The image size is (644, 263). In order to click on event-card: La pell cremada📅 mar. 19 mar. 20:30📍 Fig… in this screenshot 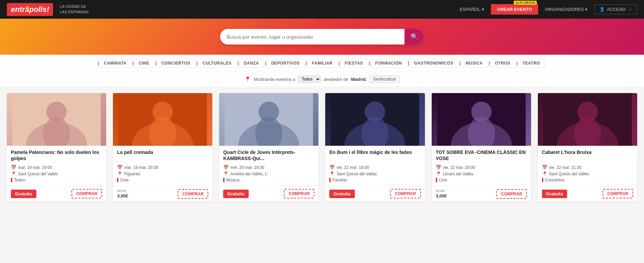, I will do `click(163, 147)`.